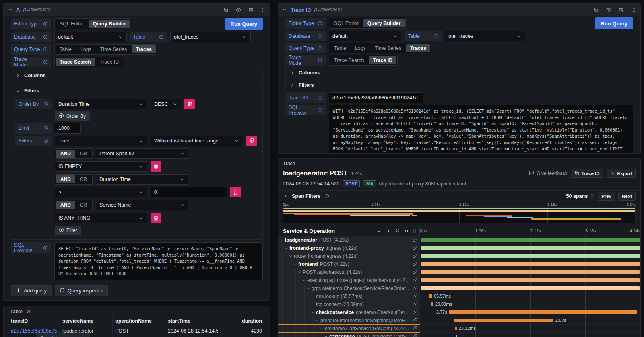 This screenshot has height=337, width=644. I want to click on remove-filter-button, so click(252, 141).